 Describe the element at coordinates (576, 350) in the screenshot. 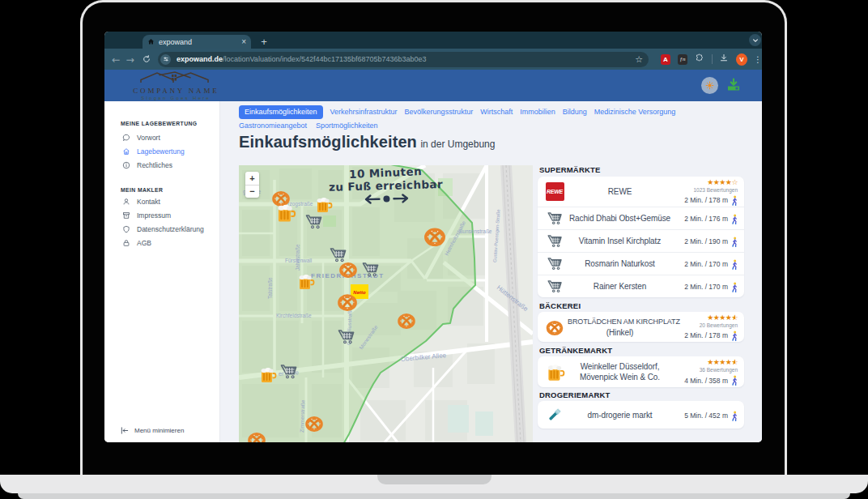

I see `section-title-getraenkemarkt: GETRÄNKEMARKT` at that location.